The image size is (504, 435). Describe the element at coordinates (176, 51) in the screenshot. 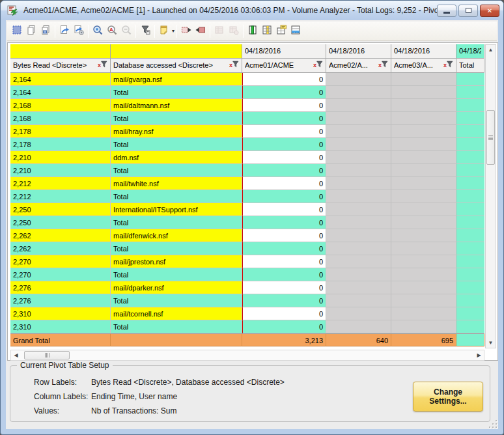

I see `corner-cell` at that location.